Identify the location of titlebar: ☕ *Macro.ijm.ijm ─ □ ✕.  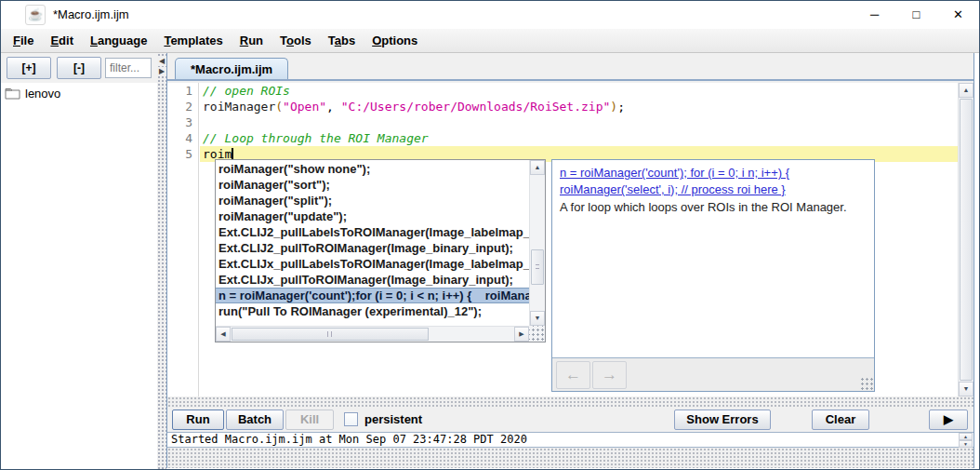
(490, 15).